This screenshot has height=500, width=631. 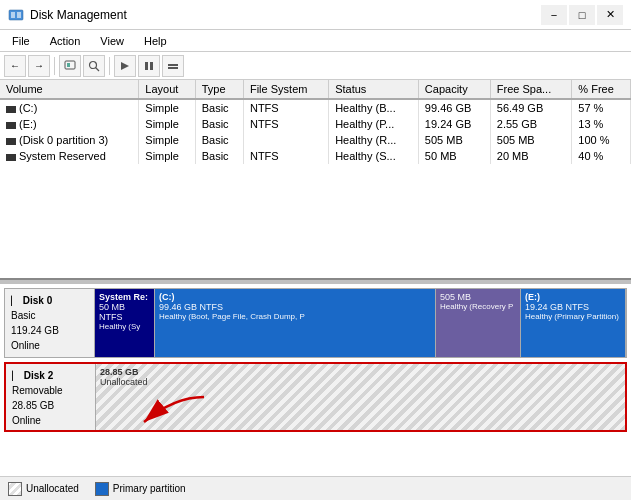 I want to click on disk0-partitions: System Re: 50 MB NTFS Healthy (Sy (C:) 9…, so click(x=360, y=323).